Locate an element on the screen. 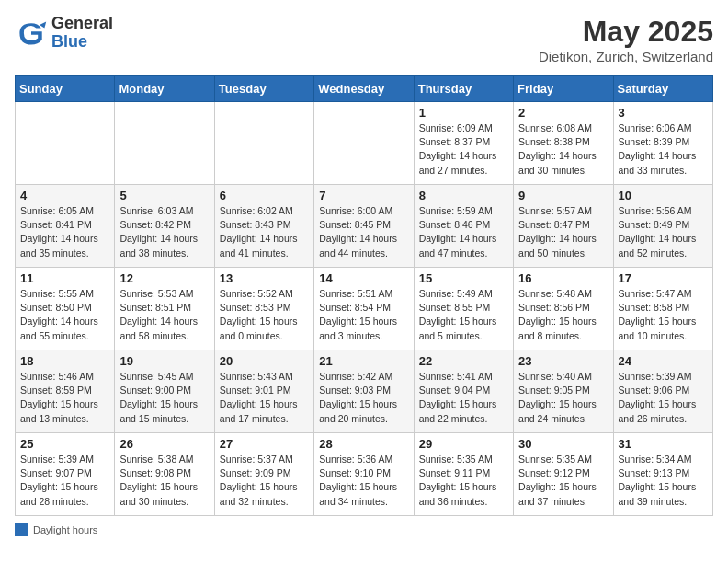  day-number: 19 is located at coordinates (164, 361).